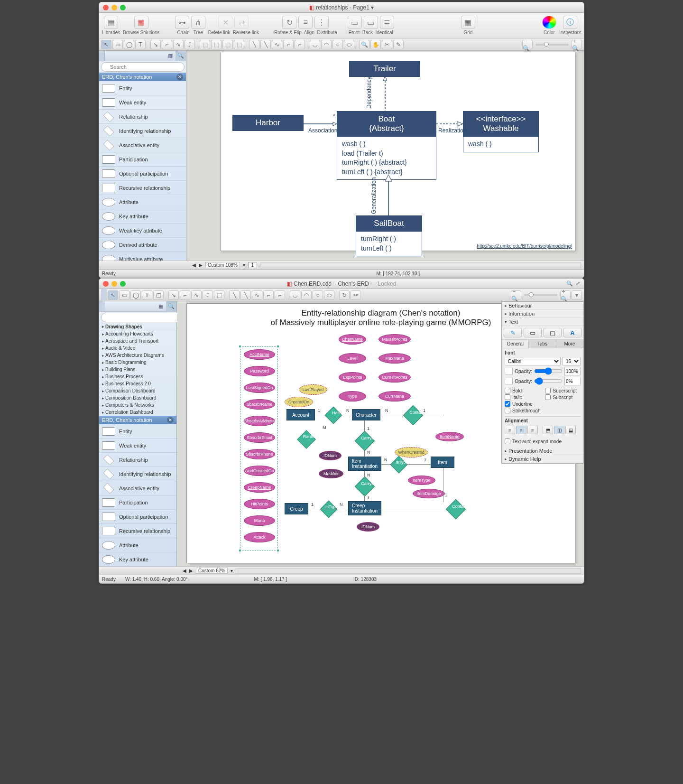  I want to click on distribute-button: ⋮, so click(322, 22).